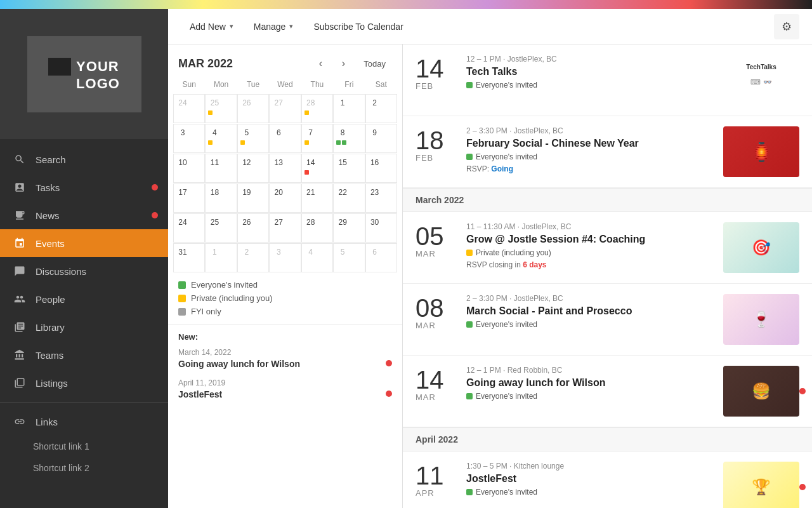 The width and height of the screenshot is (812, 508). What do you see at coordinates (189, 138) in the screenshot?
I see `cal-cell-1-0: 3` at bounding box center [189, 138].